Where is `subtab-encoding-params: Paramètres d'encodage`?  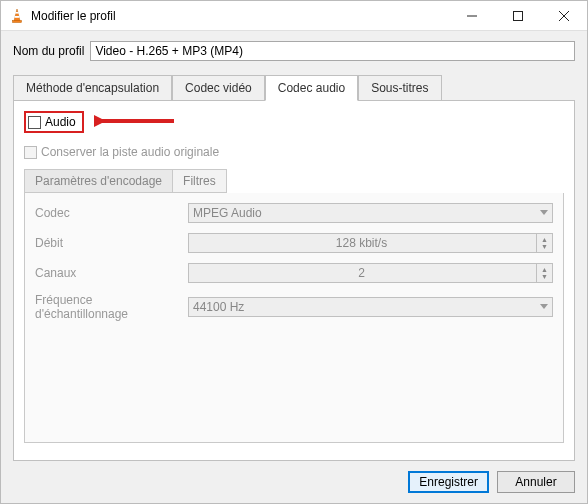 subtab-encoding-params: Paramètres d'encodage is located at coordinates (98, 181).